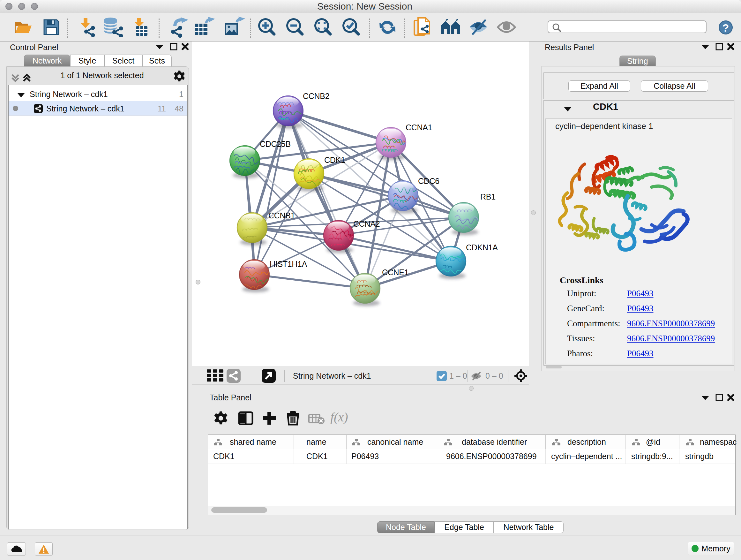  I want to click on svg-text: CCNB1, so click(281, 215).